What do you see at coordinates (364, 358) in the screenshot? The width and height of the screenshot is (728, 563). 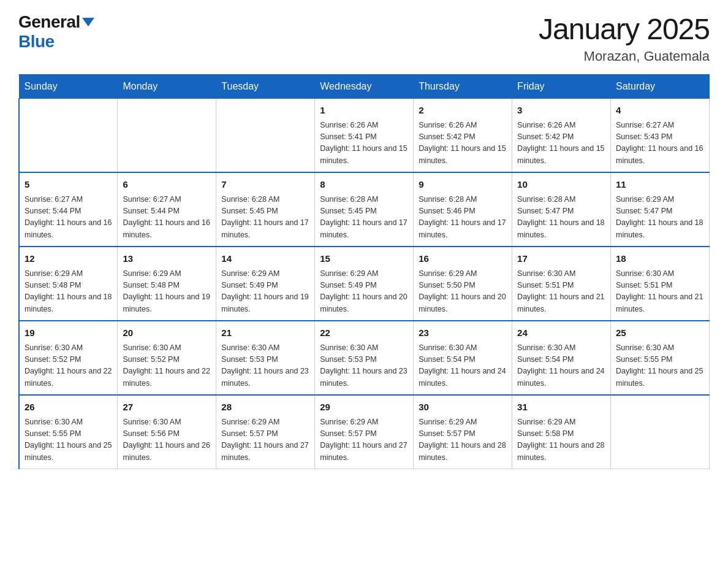 I see `calendar-cell: 22Sunrise: 6:30 AMSunset: 5:53 PMDayligh…` at bounding box center [364, 358].